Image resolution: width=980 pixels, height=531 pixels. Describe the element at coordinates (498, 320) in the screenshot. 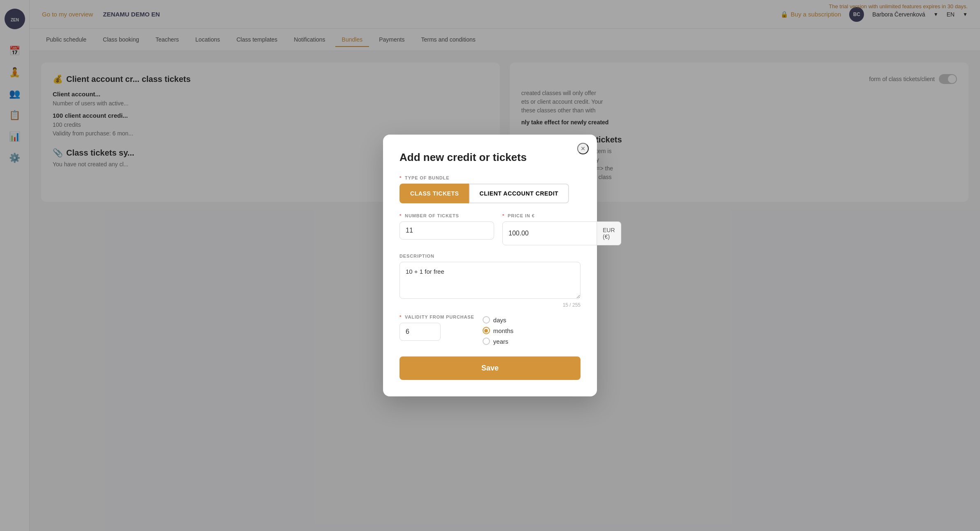

I see `radio-days: days` at that location.